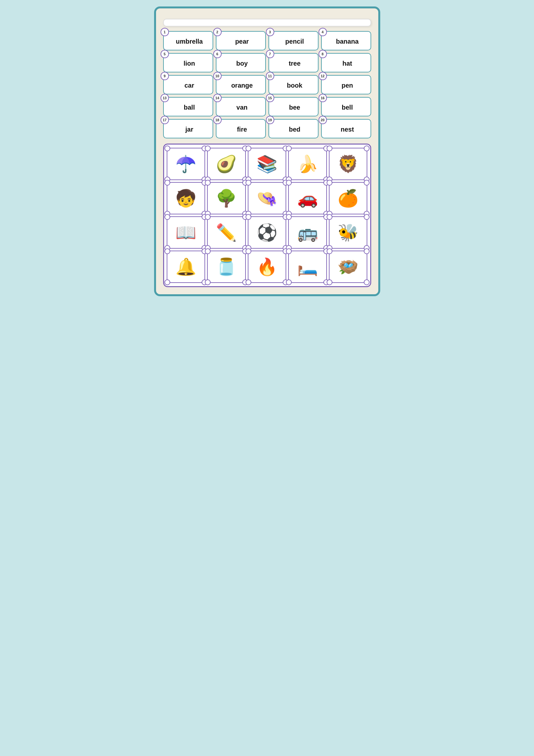 This screenshot has height=756, width=534. I want to click on picture-jar: 🫙, so click(226, 267).